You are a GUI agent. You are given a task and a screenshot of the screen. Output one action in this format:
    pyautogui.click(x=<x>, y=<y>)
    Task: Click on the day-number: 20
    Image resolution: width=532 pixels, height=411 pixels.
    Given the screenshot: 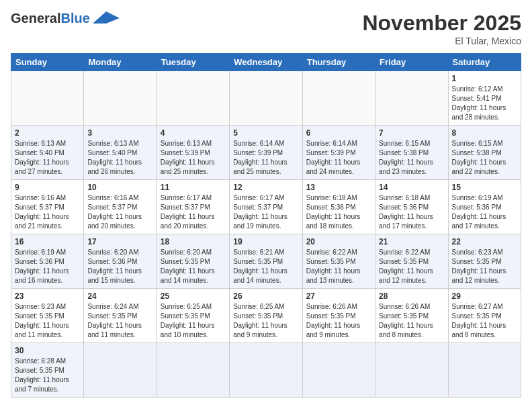 What is the action you would take?
    pyautogui.click(x=339, y=242)
    